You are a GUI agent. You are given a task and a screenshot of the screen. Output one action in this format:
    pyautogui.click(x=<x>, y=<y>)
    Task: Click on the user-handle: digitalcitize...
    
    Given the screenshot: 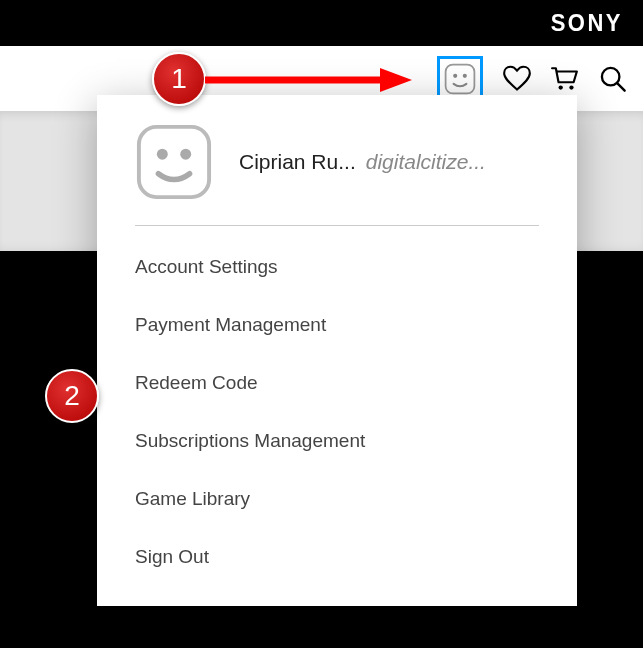 What is the action you would take?
    pyautogui.click(x=426, y=162)
    